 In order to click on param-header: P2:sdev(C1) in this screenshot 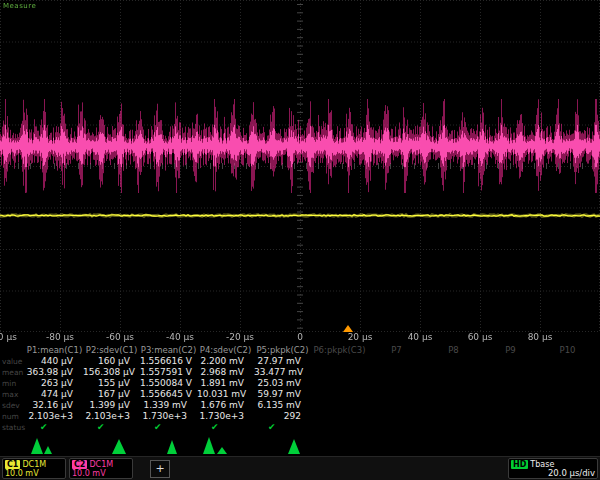, I will do `click(112, 350)`.